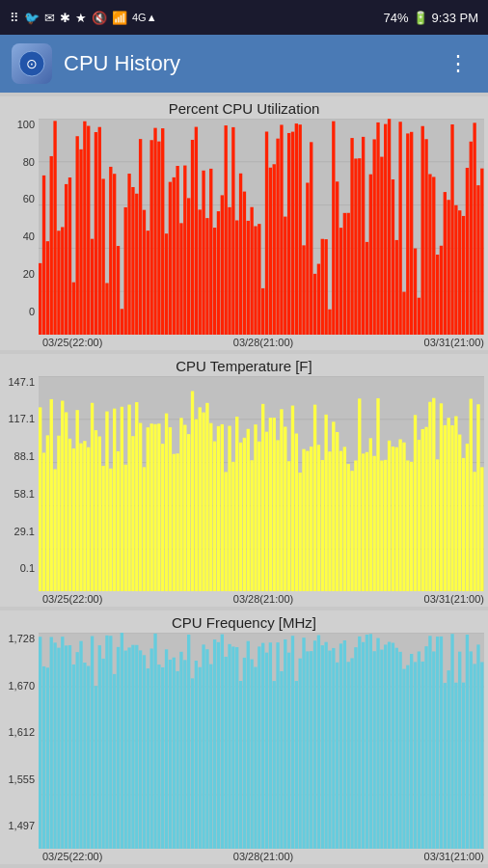 The width and height of the screenshot is (488, 868). Describe the element at coordinates (99, 17) in the screenshot. I see `mute-icon: 🔇` at that location.